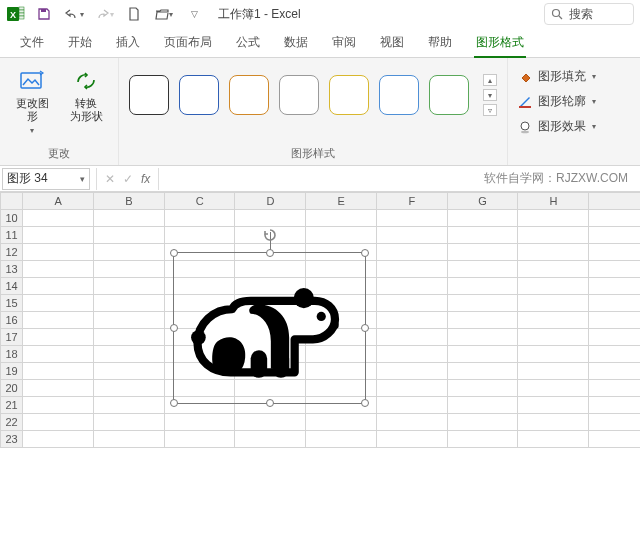 This screenshot has height=538, width=640. Describe the element at coordinates (248, 42) in the screenshot. I see `tab-formulas: 公式` at that location.